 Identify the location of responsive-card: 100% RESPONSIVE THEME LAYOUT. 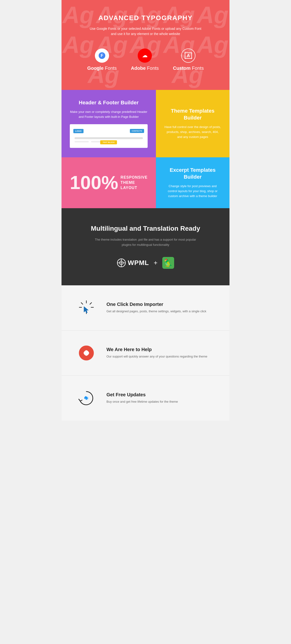
(109, 183).